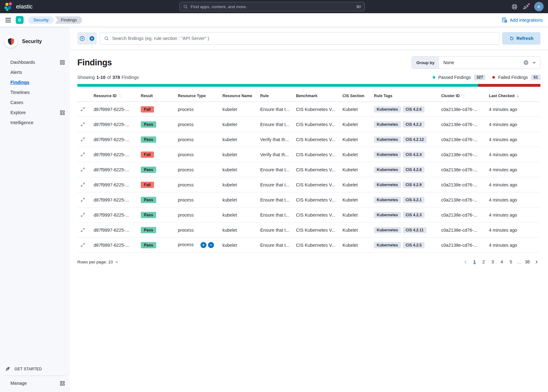 The width and height of the screenshot is (548, 392). What do you see at coordinates (20, 92) in the screenshot?
I see `sidebar-item-label: Timelines` at bounding box center [20, 92].